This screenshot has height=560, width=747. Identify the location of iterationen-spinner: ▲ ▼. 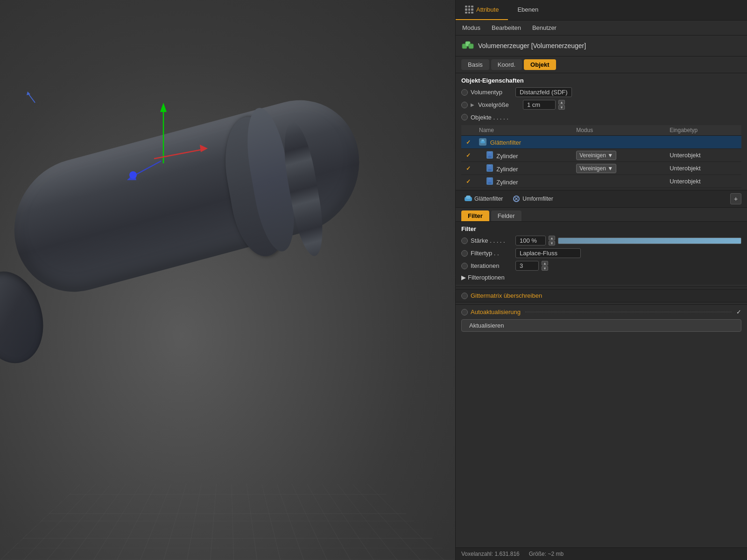
(545, 266).